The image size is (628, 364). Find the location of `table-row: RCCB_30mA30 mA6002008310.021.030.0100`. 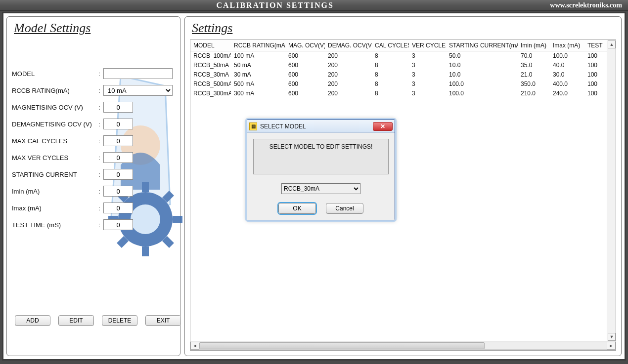

table-row: RCCB_30mA30 mA6002008310.021.030.0100 is located at coordinates (399, 75).